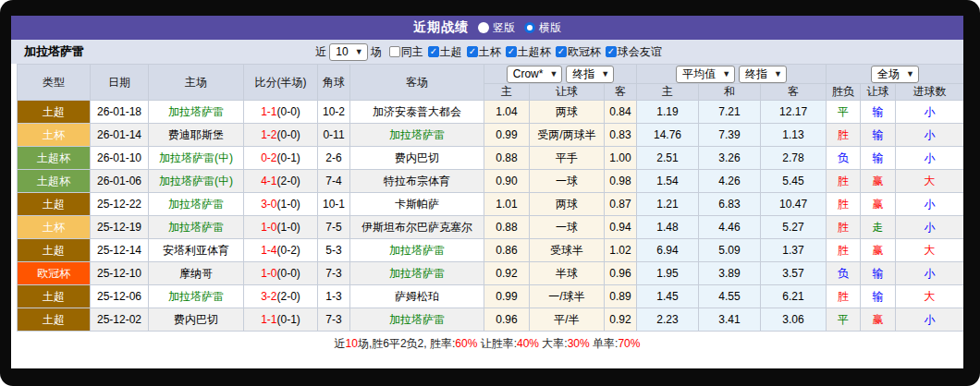  What do you see at coordinates (590, 74) in the screenshot?
I see `odds-stage-select: 终指 ▼` at bounding box center [590, 74].